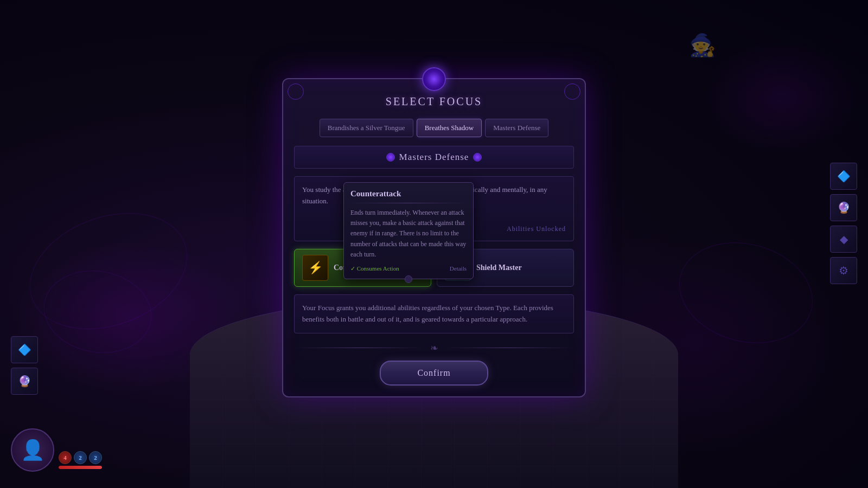 The width and height of the screenshot is (868, 488). I want to click on shield-master-name: Shield Master, so click(499, 268).